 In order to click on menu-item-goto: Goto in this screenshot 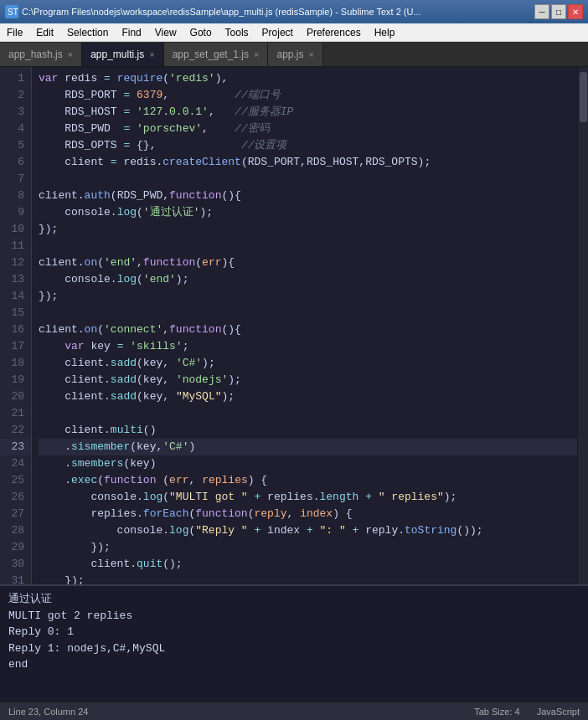, I will do `click(201, 32)`.